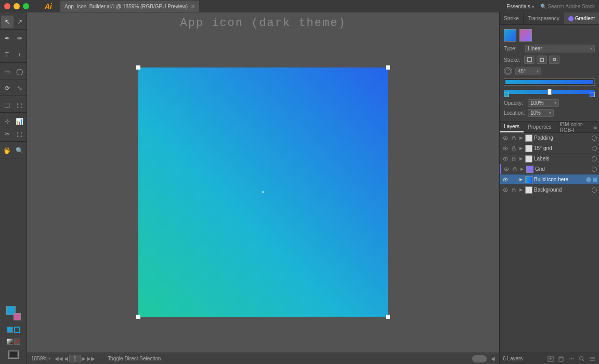 This screenshot has width=599, height=364. Describe the element at coordinates (7, 55) in the screenshot. I see `type-tool: T` at that location.